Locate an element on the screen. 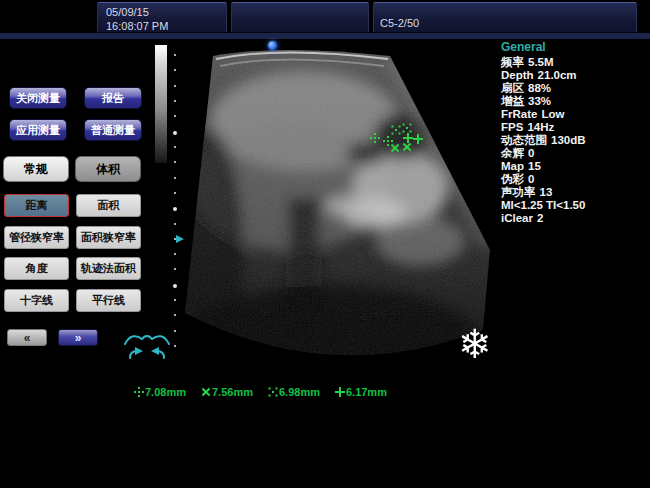  probe-box: C5-2/50 is located at coordinates (505, 18).